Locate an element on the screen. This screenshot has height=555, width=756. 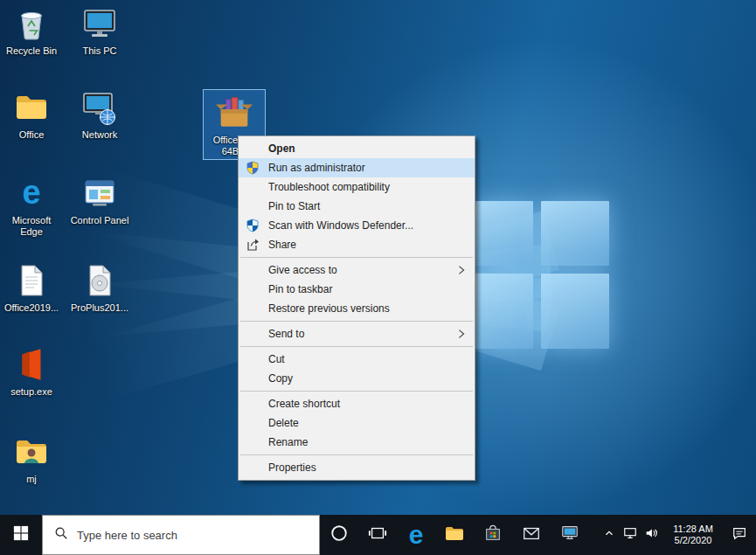
control-panel-icon is located at coordinates (100, 193).